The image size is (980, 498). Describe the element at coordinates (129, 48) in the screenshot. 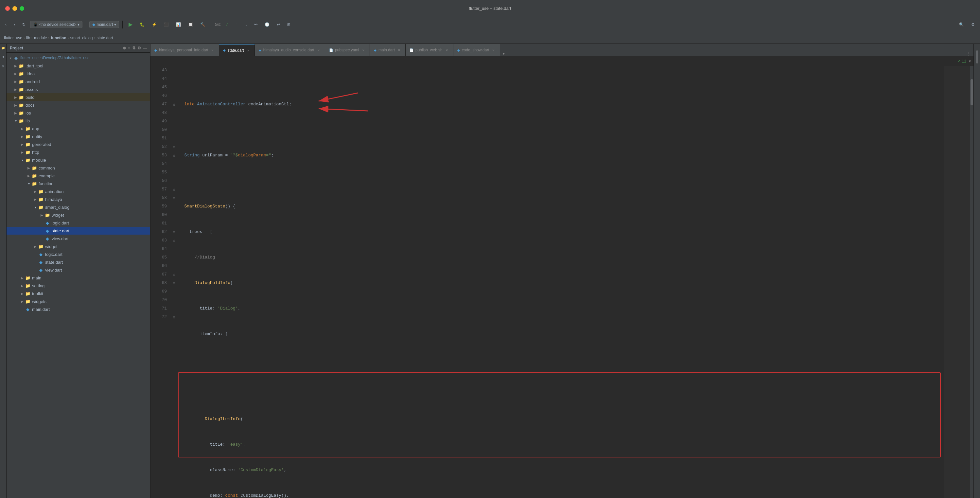

I see `collapse-icon: ≡` at that location.